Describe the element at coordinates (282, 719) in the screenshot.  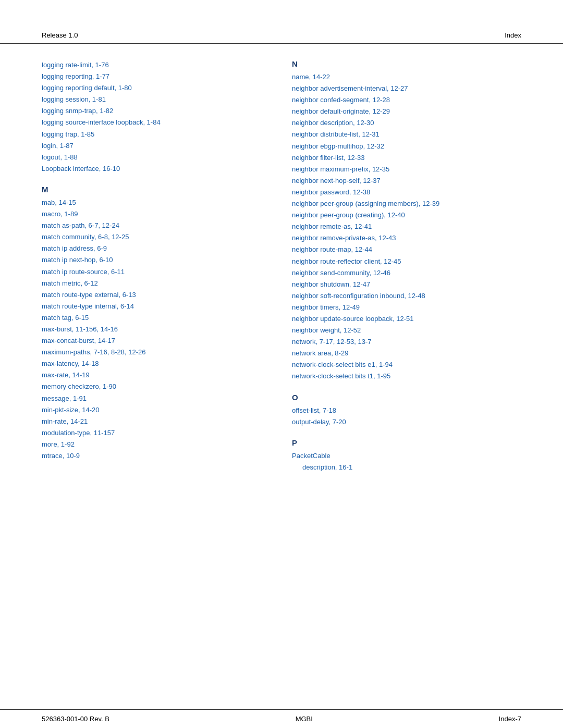
I see `page-footer: 526363-001-00 Rev. B MGBI Index-7` at that location.